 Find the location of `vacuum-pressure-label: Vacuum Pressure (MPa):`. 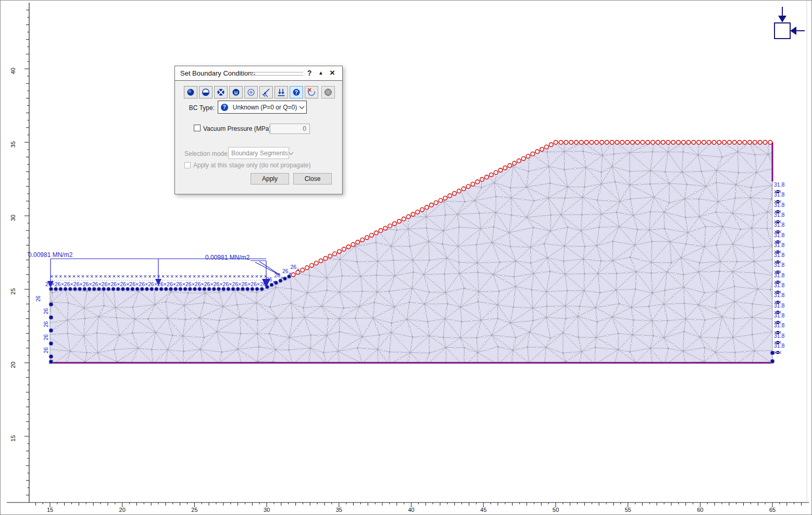

vacuum-pressure-label: Vacuum Pressure (MPa): is located at coordinates (238, 129).